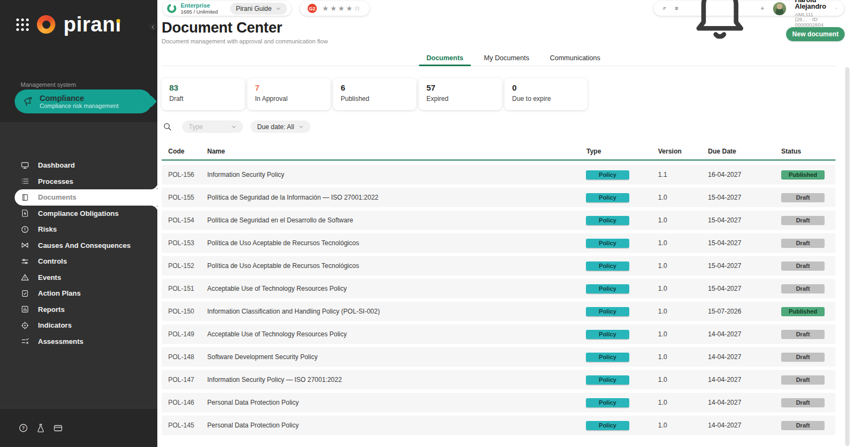 The image size is (868, 447). What do you see at coordinates (499, 357) in the screenshot?
I see `table-row-pol-148: POL-148Software Development Security Pol…` at bounding box center [499, 357].